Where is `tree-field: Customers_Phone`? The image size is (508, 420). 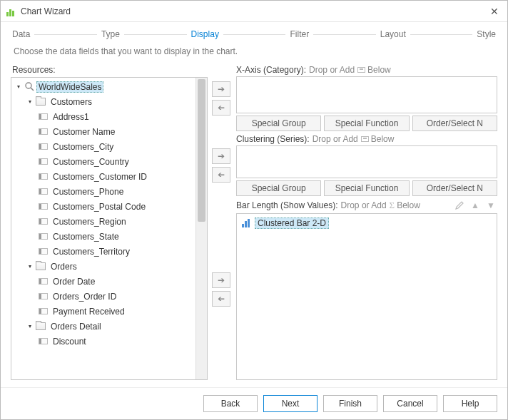
tree-field: Customers_Phone is located at coordinates (103, 191).